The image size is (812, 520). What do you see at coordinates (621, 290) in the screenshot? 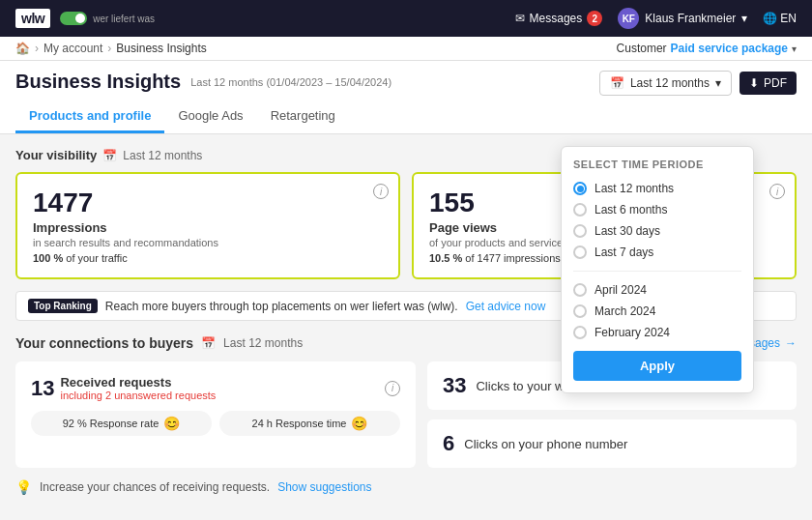
I see `radio-label-4: April 2024` at bounding box center [621, 290].